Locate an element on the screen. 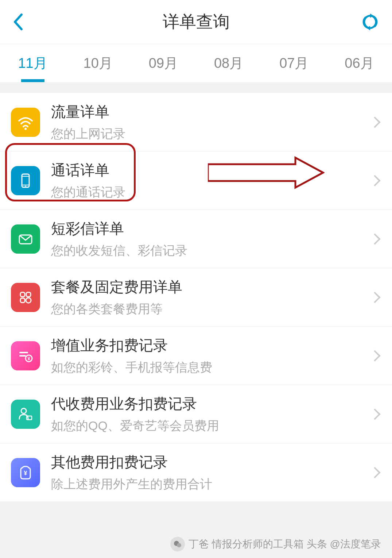  wechat-icon is located at coordinates (178, 544).